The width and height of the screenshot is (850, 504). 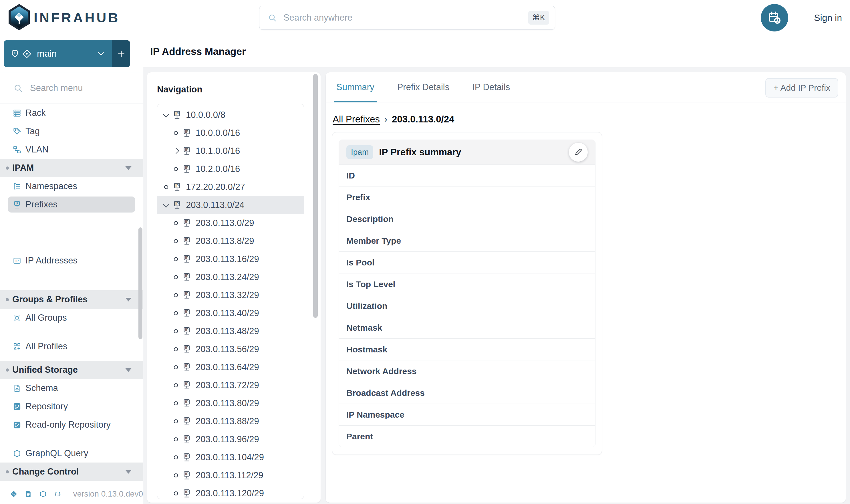 What do you see at coordinates (14, 494) in the screenshot?
I see `git-version-icon` at bounding box center [14, 494].